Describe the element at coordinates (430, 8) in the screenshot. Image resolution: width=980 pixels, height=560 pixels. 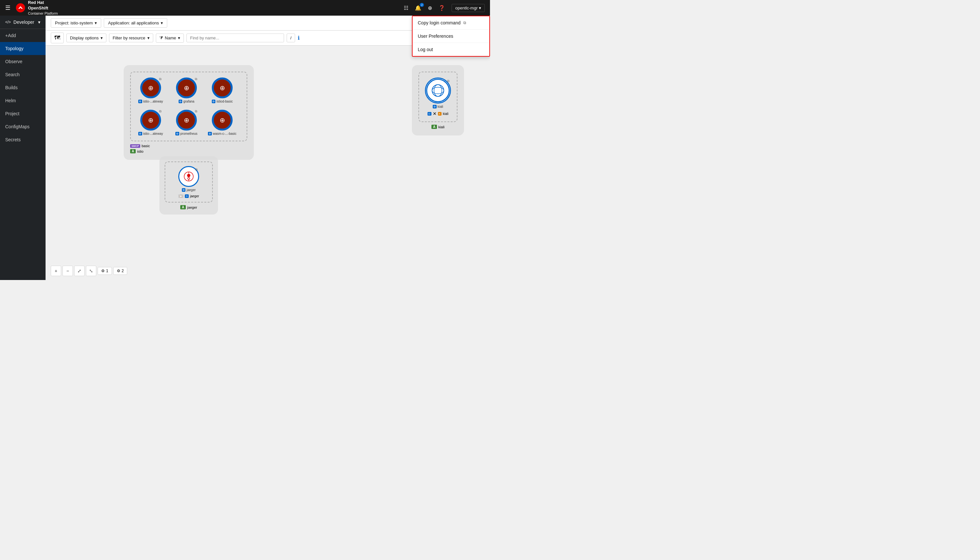
I see `add-icon: ⊕` at that location.